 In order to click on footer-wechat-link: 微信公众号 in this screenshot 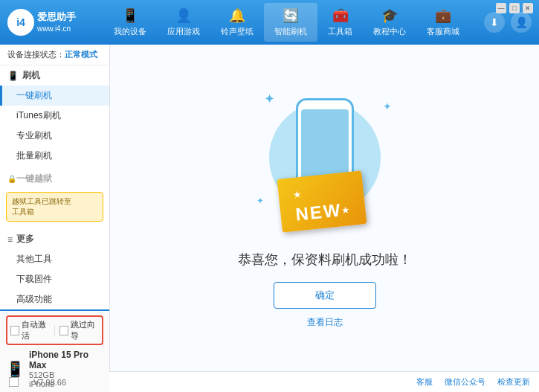, I will do `click(465, 382)`.